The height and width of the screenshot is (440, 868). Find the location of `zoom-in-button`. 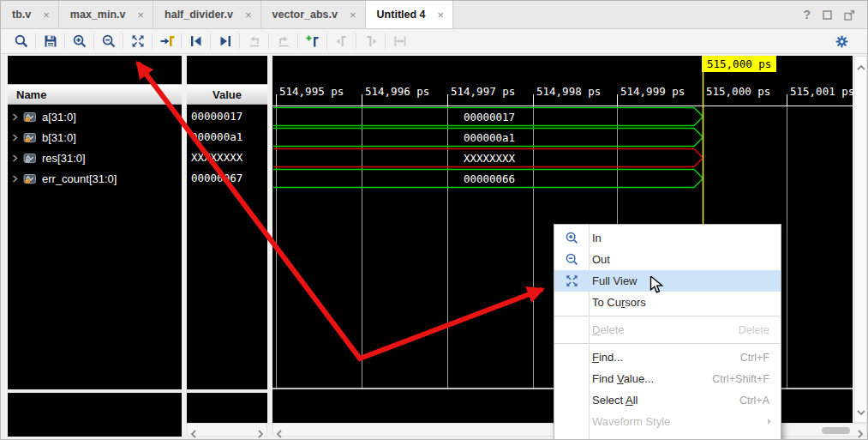

zoom-in-button is located at coordinates (79, 41).